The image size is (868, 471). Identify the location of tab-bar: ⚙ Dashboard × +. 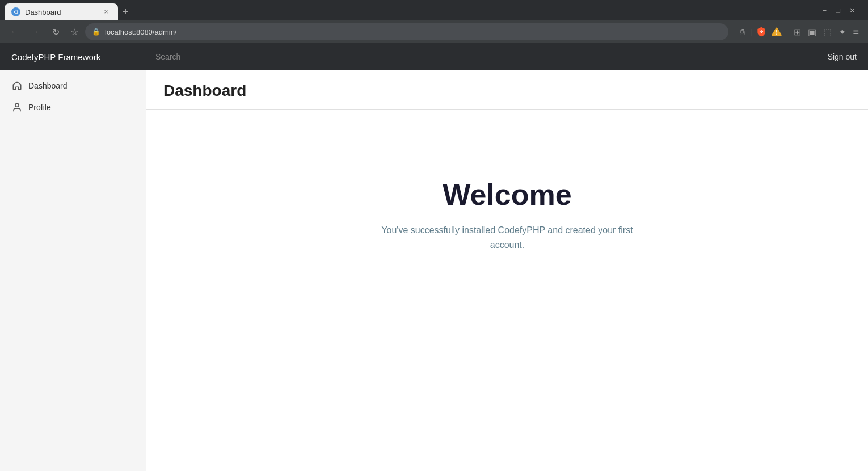
(69, 10).